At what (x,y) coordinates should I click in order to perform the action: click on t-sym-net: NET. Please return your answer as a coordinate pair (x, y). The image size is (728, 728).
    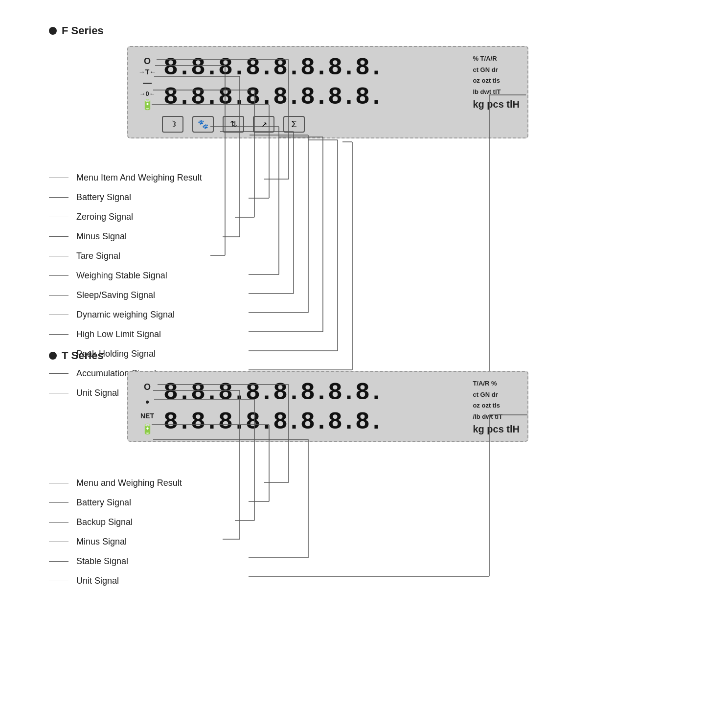
    Looking at the image, I should click on (147, 416).